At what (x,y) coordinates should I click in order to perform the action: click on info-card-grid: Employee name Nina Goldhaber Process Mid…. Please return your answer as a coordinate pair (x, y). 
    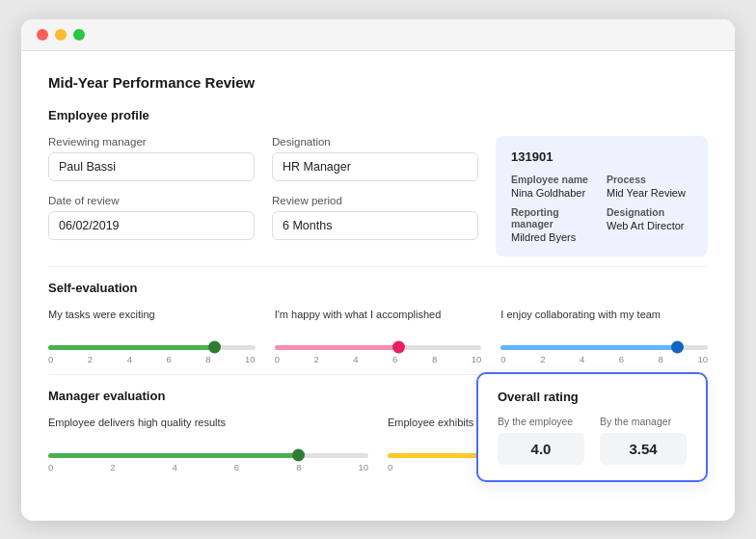
    Looking at the image, I should click on (602, 208).